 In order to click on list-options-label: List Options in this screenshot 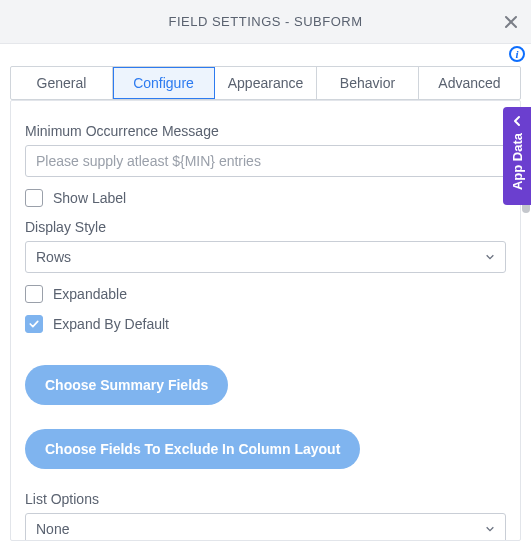, I will do `click(266, 499)`.